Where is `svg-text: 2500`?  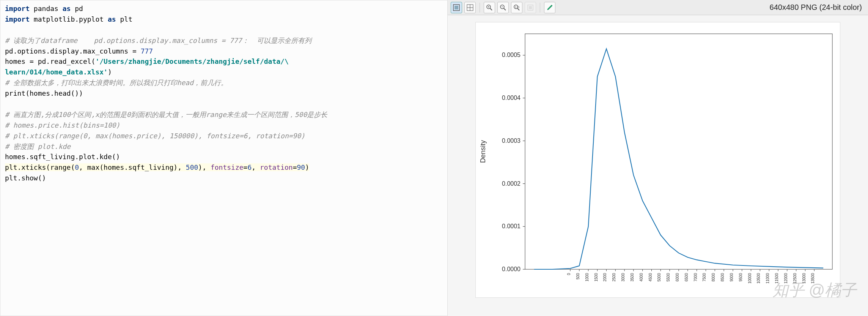
svg-text: 2500 is located at coordinates (614, 277).